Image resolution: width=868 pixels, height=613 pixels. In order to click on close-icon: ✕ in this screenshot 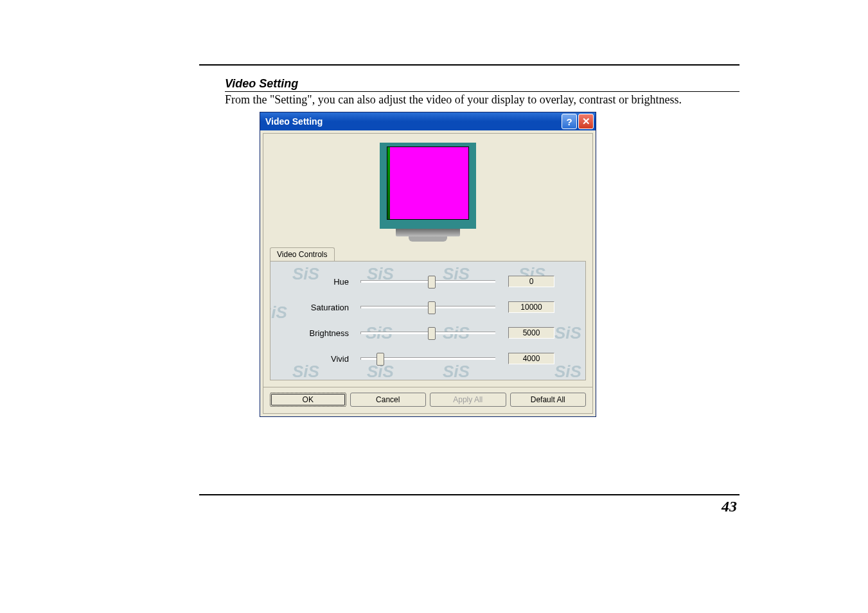, I will do `click(586, 121)`.